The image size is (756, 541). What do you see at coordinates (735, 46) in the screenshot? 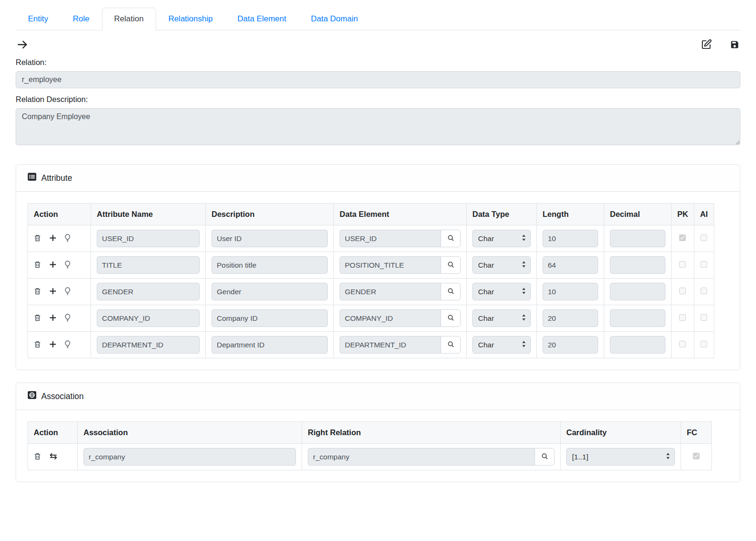
I see `save-button` at bounding box center [735, 46].